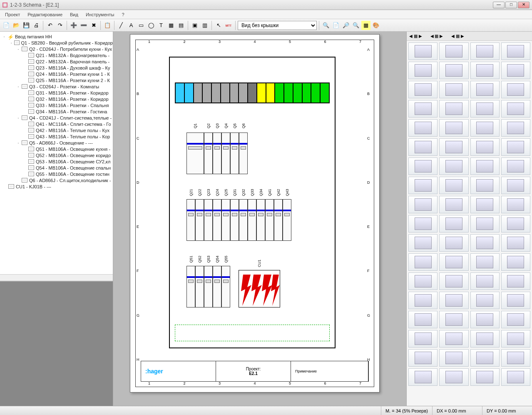  What do you see at coordinates (226, 220) in the screenshot?
I see `breaker-Q25: Q25` at bounding box center [226, 220].